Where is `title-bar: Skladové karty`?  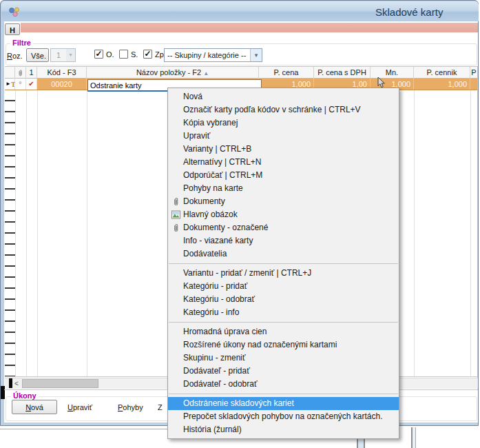
title-bar: Skladové karty is located at coordinates (240, 11).